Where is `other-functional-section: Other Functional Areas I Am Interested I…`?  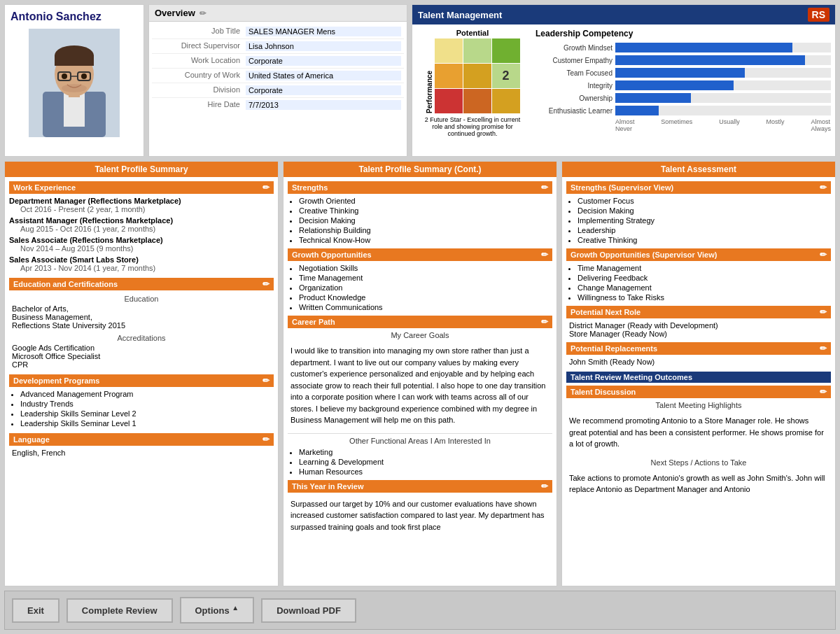
other-functional-section: Other Functional Areas I Am Interested I… is located at coordinates (420, 455).